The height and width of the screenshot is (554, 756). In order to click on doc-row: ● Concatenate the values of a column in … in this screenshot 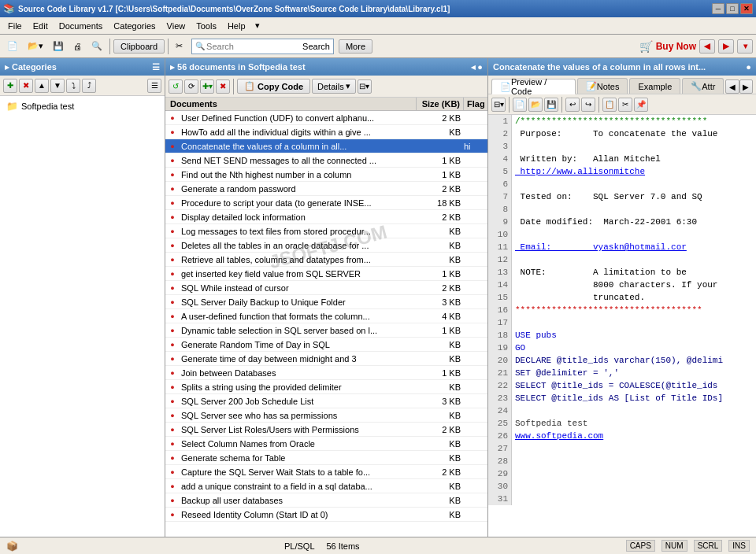, I will do `click(326, 146)`.